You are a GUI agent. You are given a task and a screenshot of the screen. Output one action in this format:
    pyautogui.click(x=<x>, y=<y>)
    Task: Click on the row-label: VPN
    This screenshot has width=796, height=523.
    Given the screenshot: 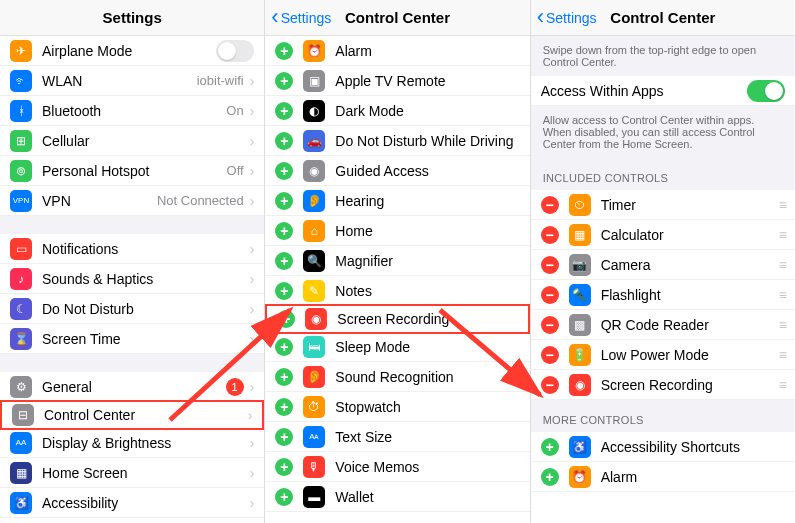 What is the action you would take?
    pyautogui.click(x=100, y=201)
    